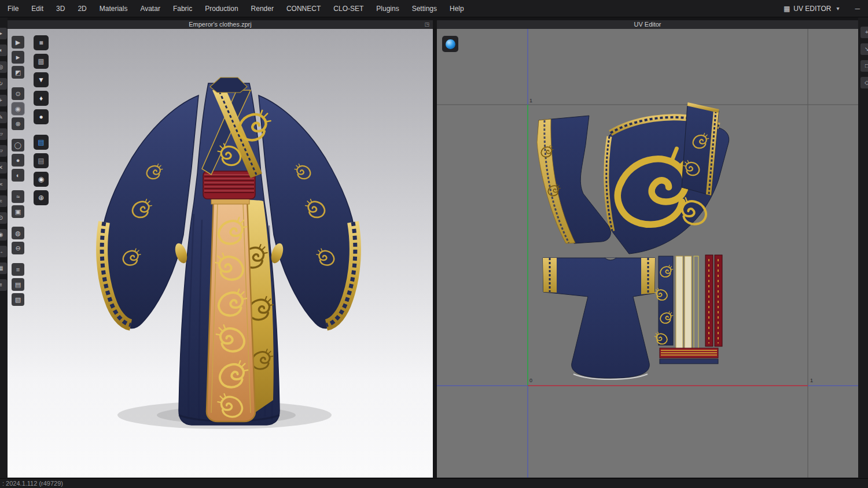 The height and width of the screenshot is (488, 868). I want to click on show-fabric-gray-icon-glyph: ▤, so click(41, 161).